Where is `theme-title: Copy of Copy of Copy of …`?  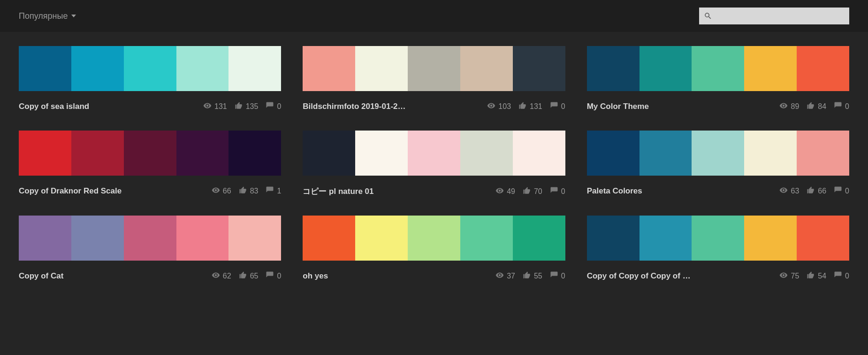 theme-title: Copy of Copy of Copy of … is located at coordinates (680, 276).